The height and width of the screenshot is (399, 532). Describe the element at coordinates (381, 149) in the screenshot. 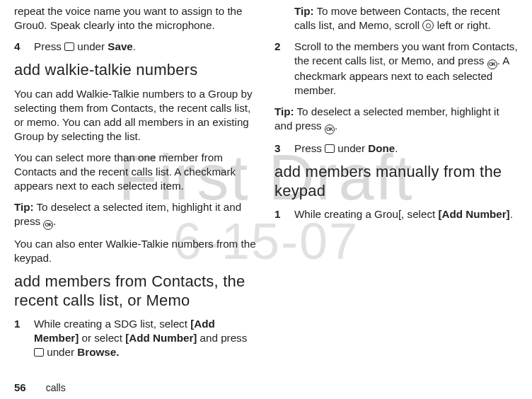

I see `label-done: Done` at that location.